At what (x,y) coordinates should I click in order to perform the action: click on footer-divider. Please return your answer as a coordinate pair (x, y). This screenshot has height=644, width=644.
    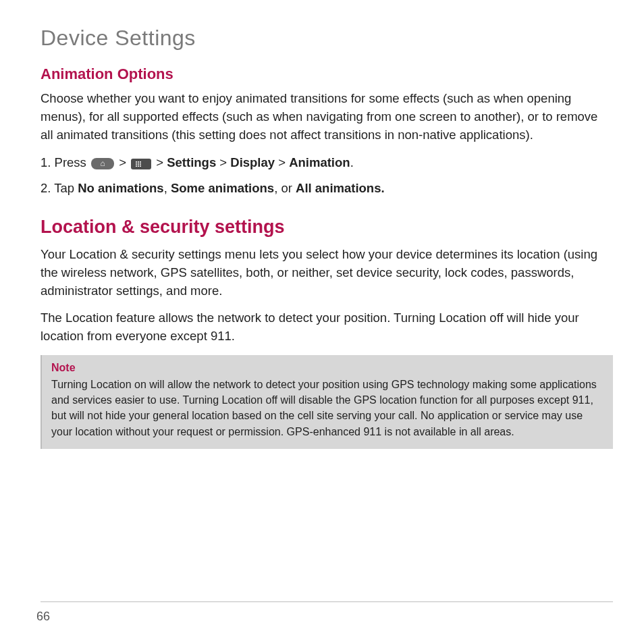
    Looking at the image, I should click on (327, 602).